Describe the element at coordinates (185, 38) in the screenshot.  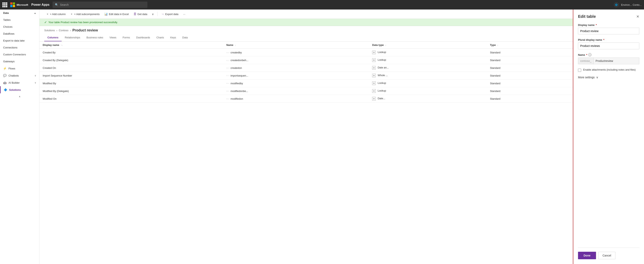
I see `tab-data: Data` at that location.